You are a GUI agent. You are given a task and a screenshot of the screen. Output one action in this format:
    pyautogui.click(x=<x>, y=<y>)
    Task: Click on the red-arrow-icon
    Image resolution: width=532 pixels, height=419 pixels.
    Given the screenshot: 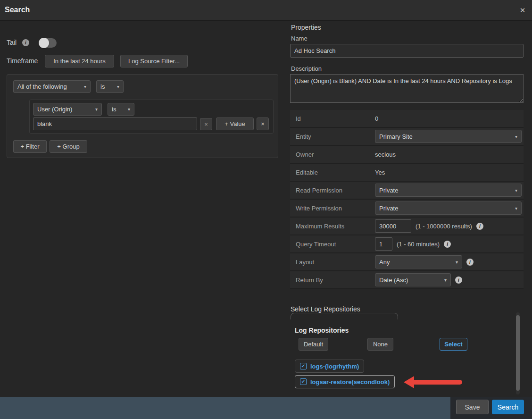 What is the action you would take?
    pyautogui.click(x=409, y=382)
    